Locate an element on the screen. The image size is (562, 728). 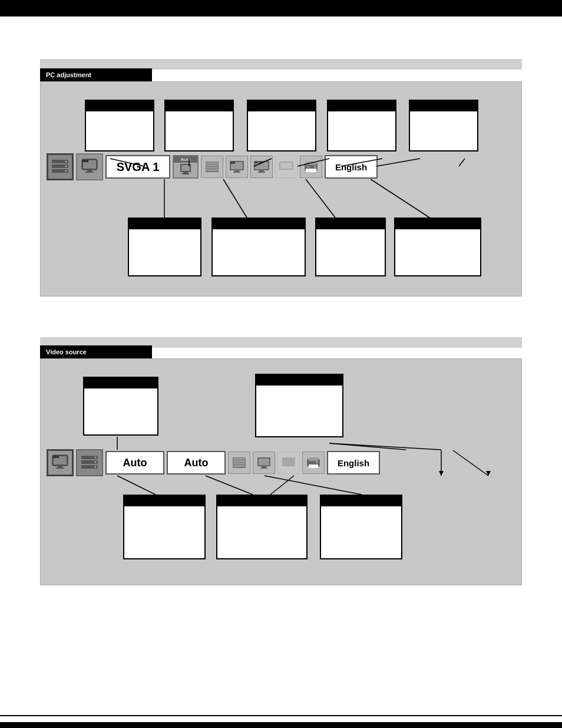
server-icon-button is located at coordinates (60, 167).